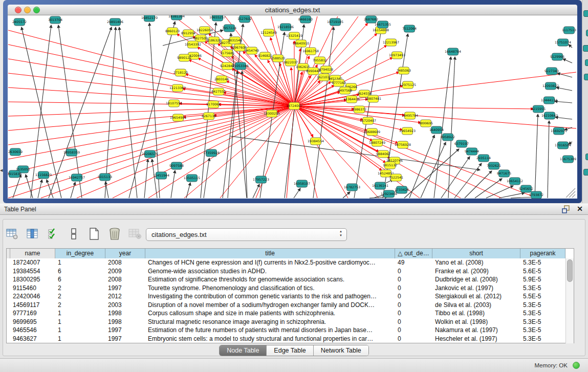 Image resolution: width=588 pixels, height=372 pixels. What do you see at coordinates (302, 184) in the screenshot?
I see `network-node: 16958107` at bounding box center [302, 184].